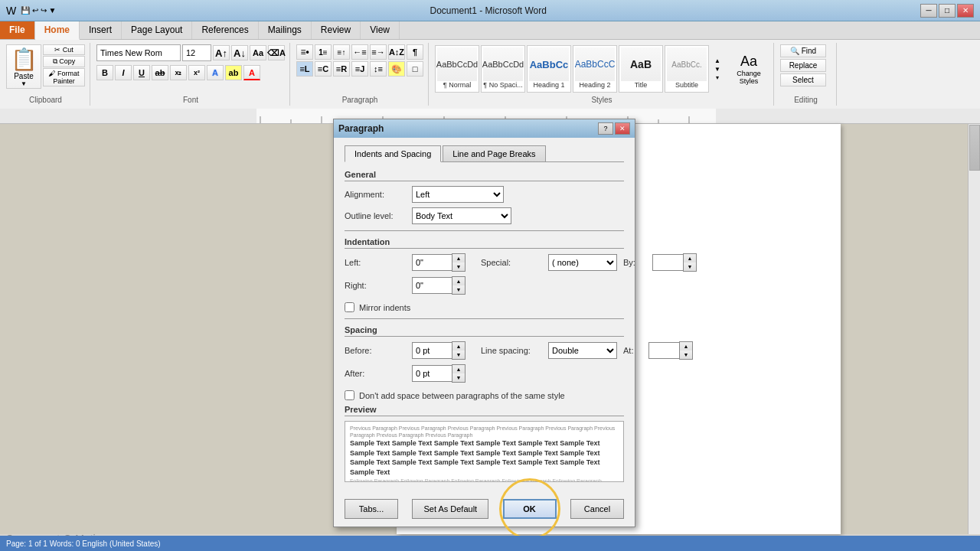  Describe the element at coordinates (142, 73) in the screenshot. I see `underline-button: U` at that location.